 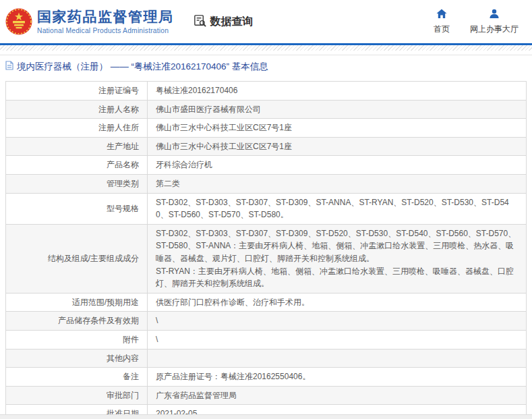 I want to click on data-query-tab: 数据查询, so click(x=223, y=22).